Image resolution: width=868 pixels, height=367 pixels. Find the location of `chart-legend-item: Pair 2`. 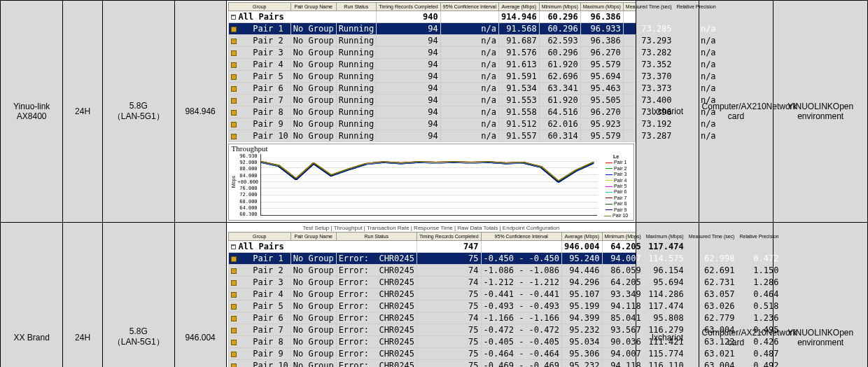

chart-legend-item: Pair 2 is located at coordinates (616, 169).